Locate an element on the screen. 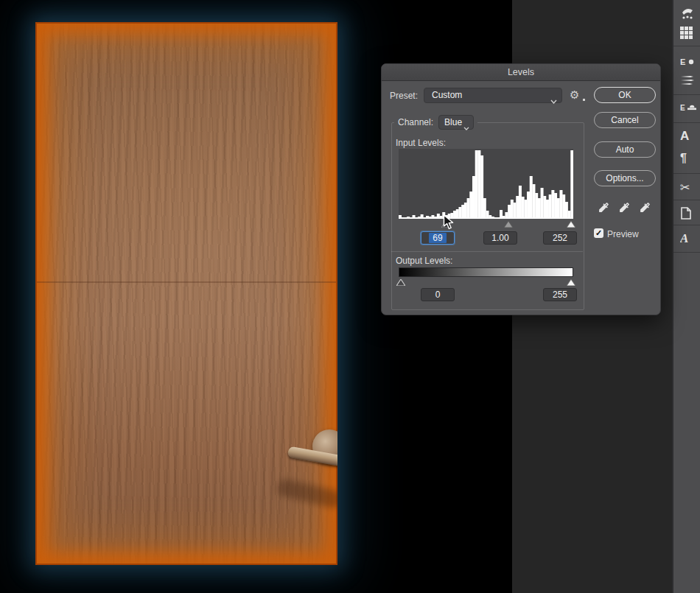 This screenshot has width=700, height=593. highlight-input-field: 252 is located at coordinates (560, 238).